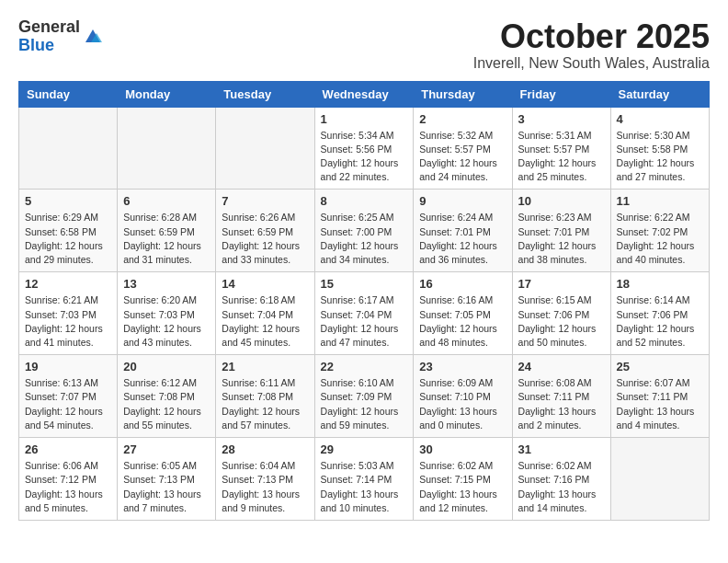  Describe the element at coordinates (561, 396) in the screenshot. I see `calendar-cell: 24Sunrise: 6:08 AM Sunset: 7:11 PM Dayli…` at that location.